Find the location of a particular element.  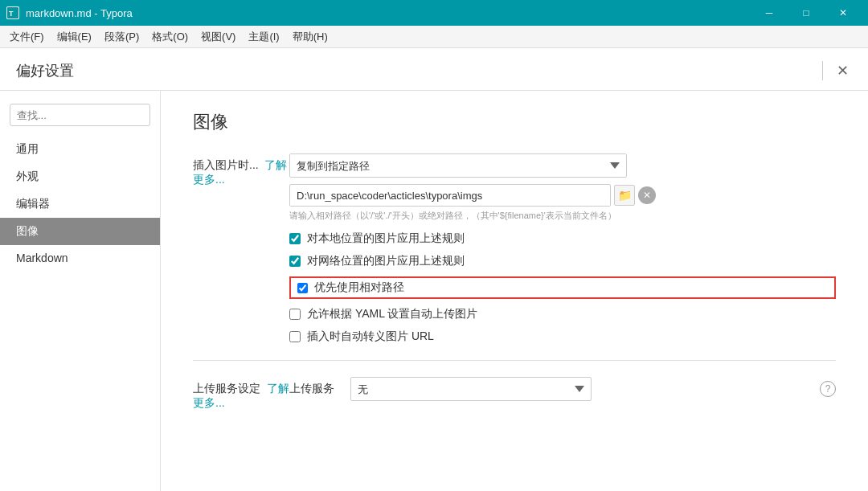

menu-format: 格式(O) is located at coordinates (170, 37).